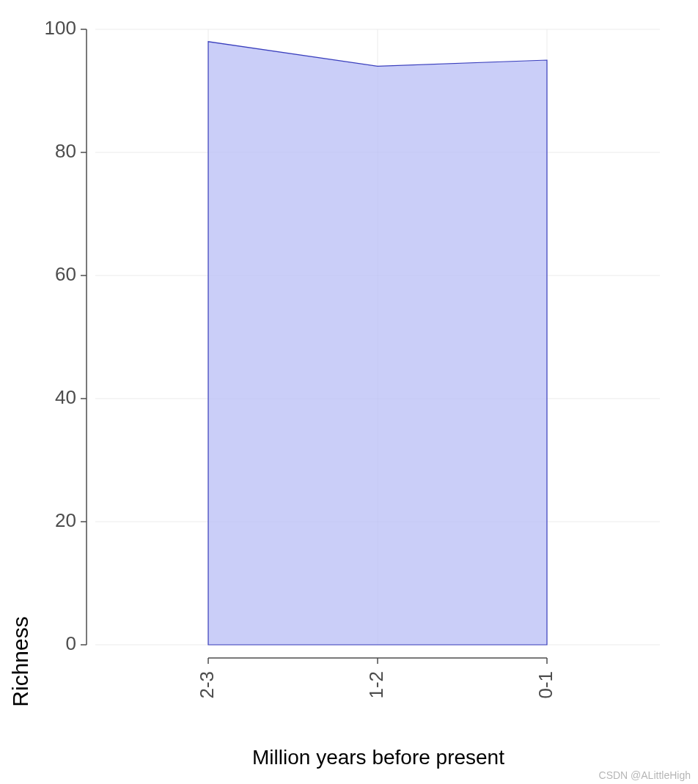 The image size is (698, 784). Describe the element at coordinates (545, 685) in the screenshot. I see `x-tick-label: 0-1` at that location.